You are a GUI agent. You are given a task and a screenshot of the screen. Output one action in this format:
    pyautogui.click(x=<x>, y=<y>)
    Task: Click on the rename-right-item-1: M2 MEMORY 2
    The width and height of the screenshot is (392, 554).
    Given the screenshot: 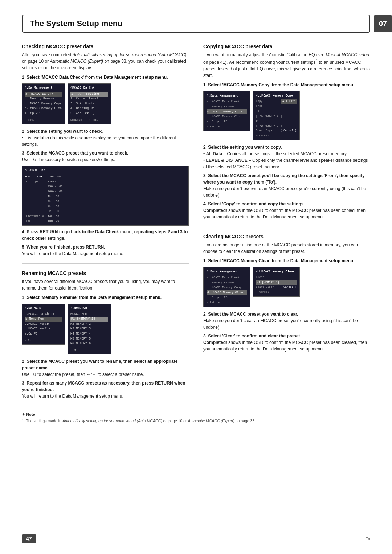 What is the action you would take?
    pyautogui.click(x=89, y=324)
    